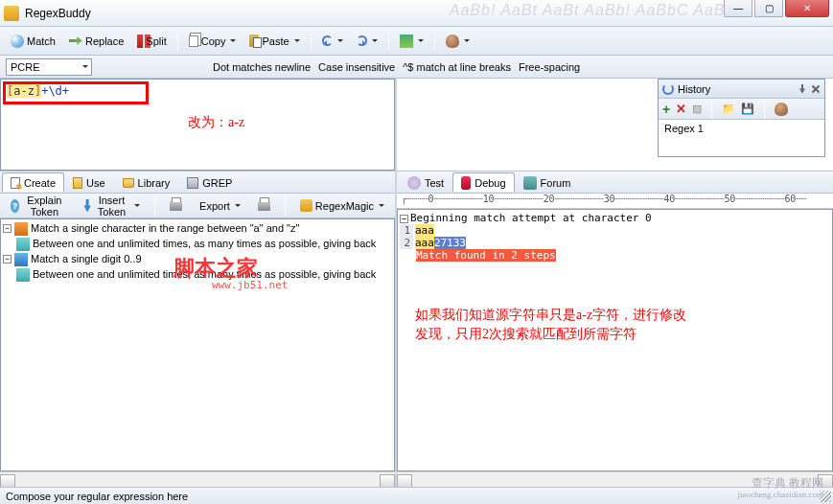 The width and height of the screenshot is (833, 504). I want to click on tree-node: − Match a single digit 0..9, so click(197, 260).